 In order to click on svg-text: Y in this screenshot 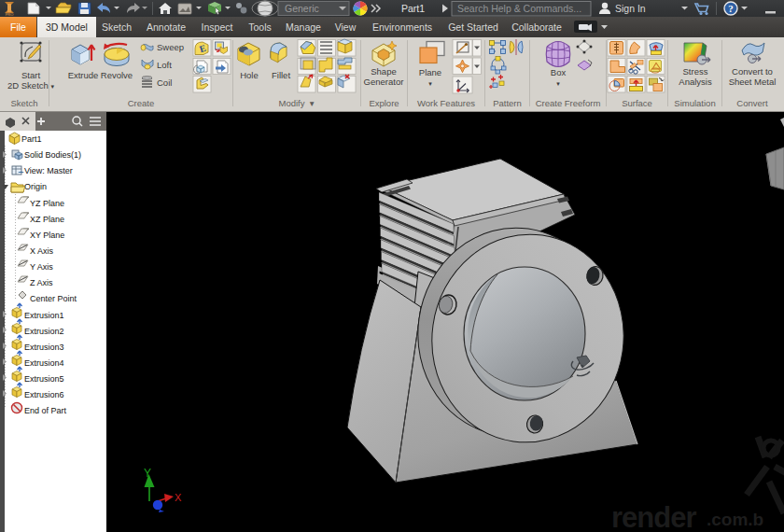, I will do `click(147, 473)`.